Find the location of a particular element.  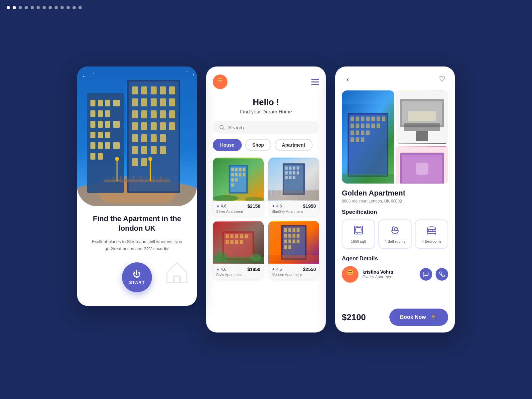

prop-name-3: Civic Apartment is located at coordinates (238, 275).